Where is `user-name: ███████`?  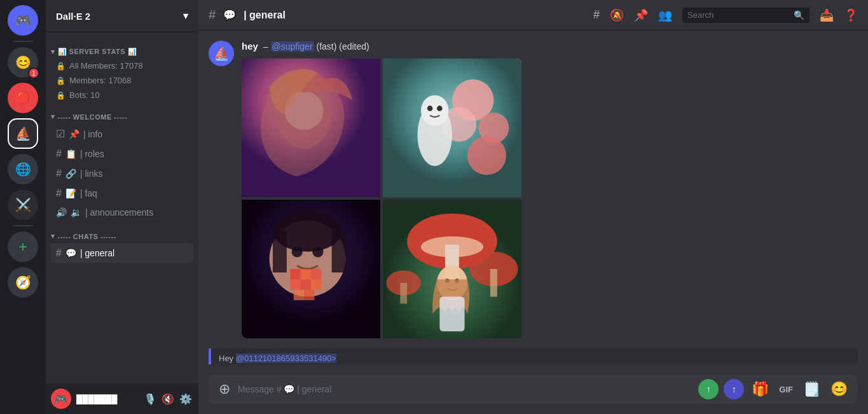
user-name: ███████ is located at coordinates (107, 399).